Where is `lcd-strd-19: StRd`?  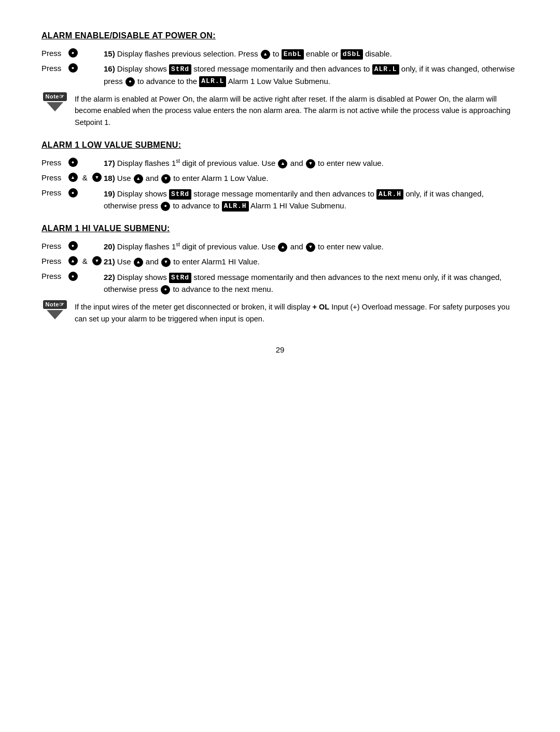
lcd-strd-19: StRd is located at coordinates (180, 194).